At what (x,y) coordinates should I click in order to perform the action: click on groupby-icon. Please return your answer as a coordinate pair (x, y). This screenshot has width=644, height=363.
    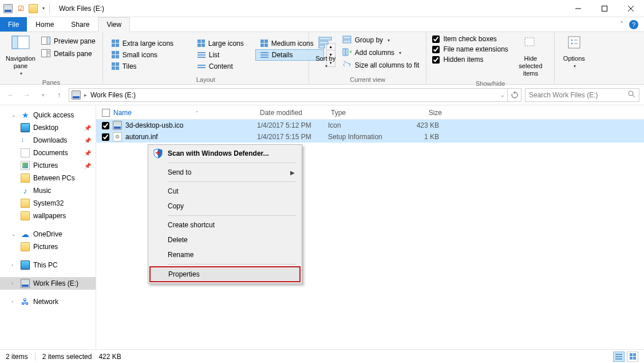
    Looking at the image, I should click on (347, 40).